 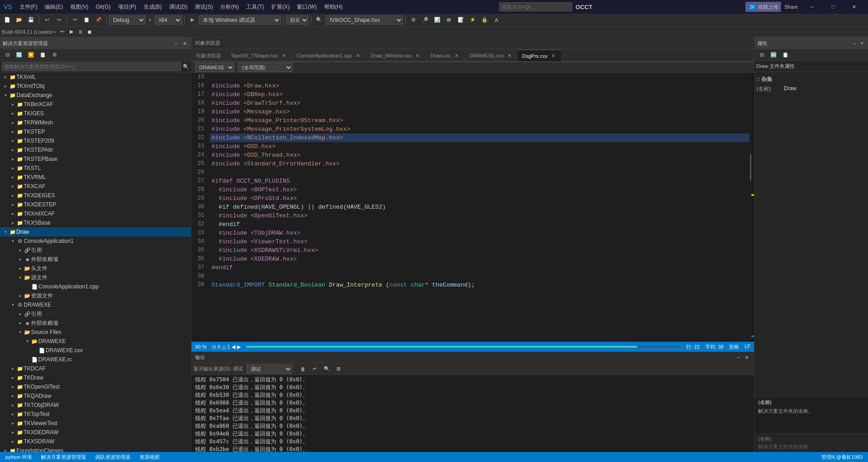 What do you see at coordinates (303, 369) in the screenshot?
I see `clear-output-btn: 🗑` at bounding box center [303, 369].